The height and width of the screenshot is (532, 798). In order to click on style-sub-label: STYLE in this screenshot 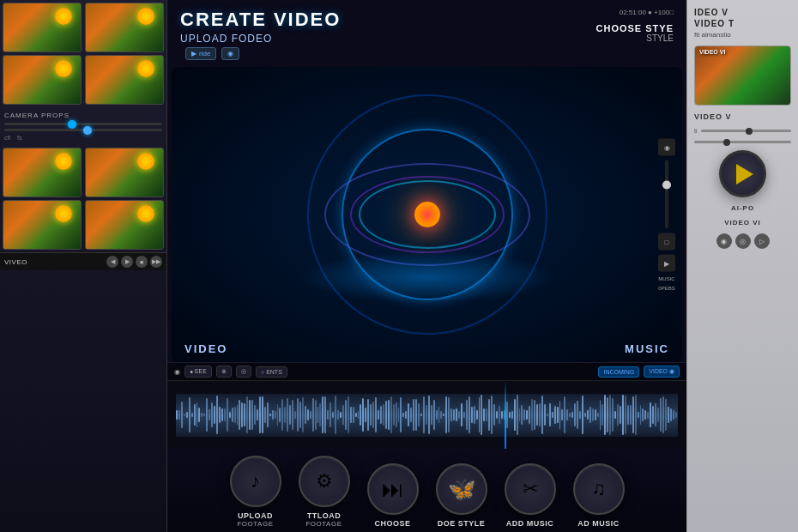, I will do `click(635, 38)`.